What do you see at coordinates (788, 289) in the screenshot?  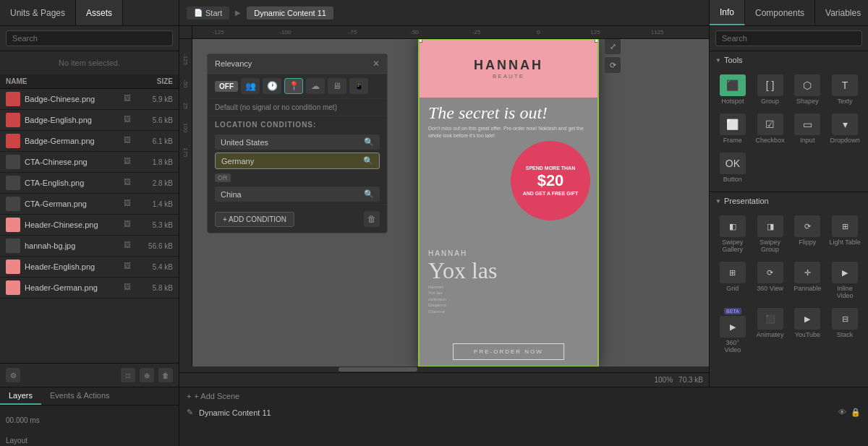 I see `presentation-section: ▼ Presentation ◧ Swipey Gallery ◨ Swipey…` at bounding box center [788, 289].